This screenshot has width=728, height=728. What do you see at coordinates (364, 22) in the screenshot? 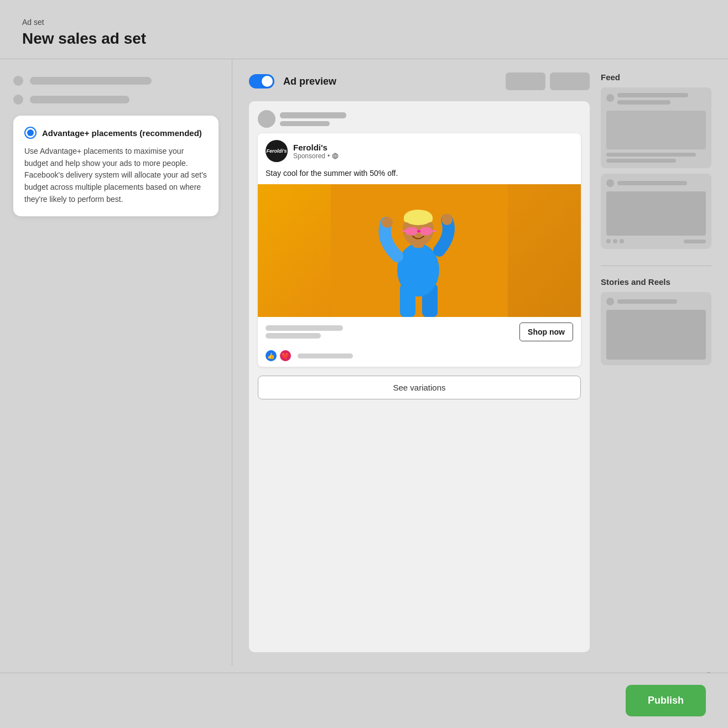
I see `header-subtitle: Ad set` at bounding box center [364, 22].